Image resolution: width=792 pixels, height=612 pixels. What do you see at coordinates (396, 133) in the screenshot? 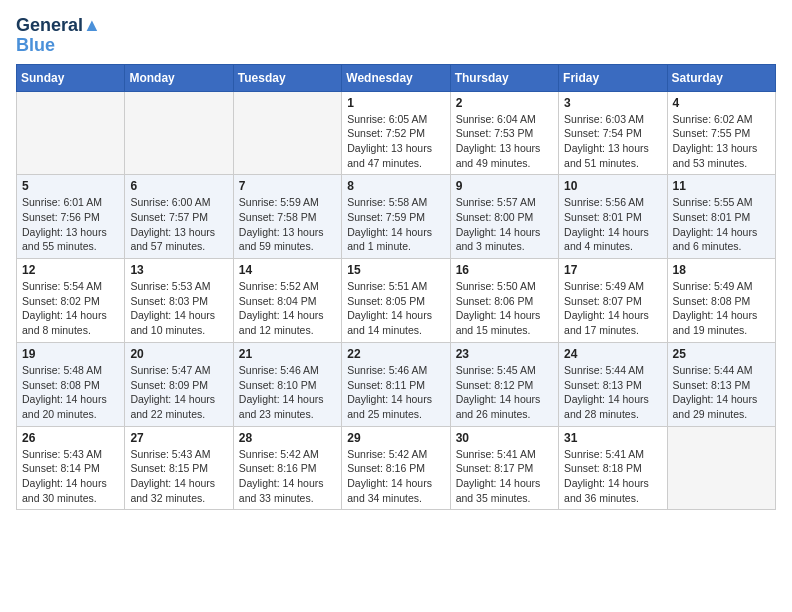
I see `calendar-row-1: 1Sunrise: 6:05 AM Sunset: 7:52 PM Daylig…` at bounding box center [396, 133].